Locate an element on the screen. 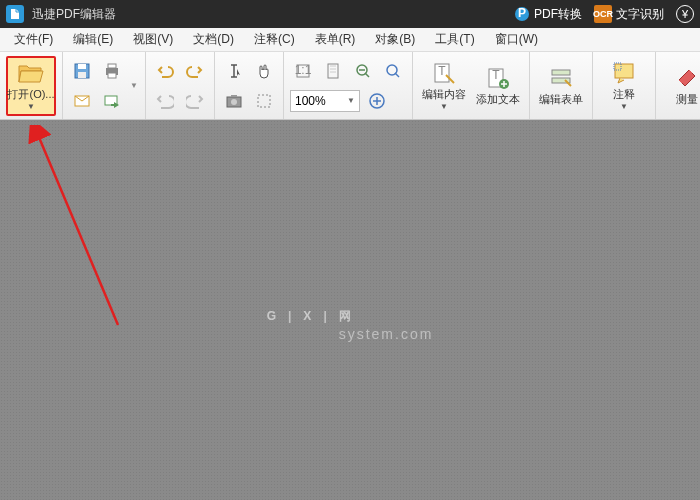 This screenshot has height=500, width=700. app-title: 迅捷PDF编辑器 is located at coordinates (273, 14).